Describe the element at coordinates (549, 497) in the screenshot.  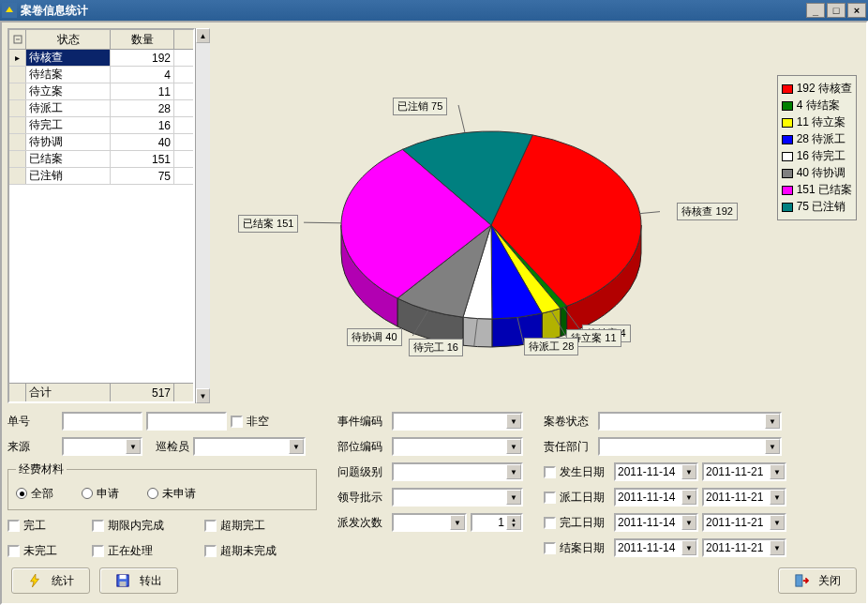
I see `cb-paigong` at that location.